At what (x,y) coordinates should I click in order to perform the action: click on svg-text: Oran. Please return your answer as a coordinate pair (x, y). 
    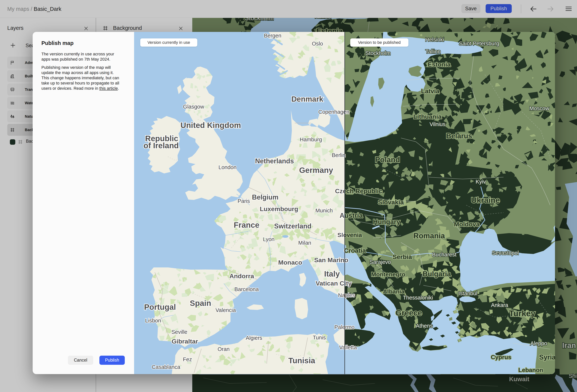
    Looking at the image, I should click on (224, 349).